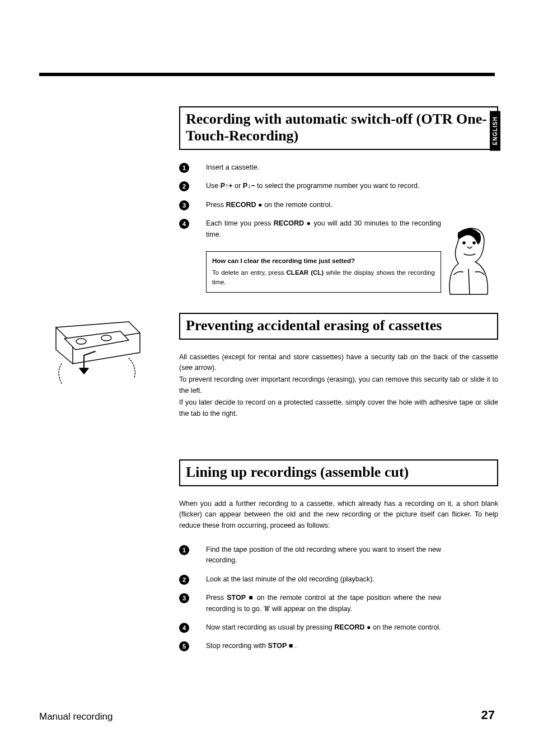  I want to click on t: ., so click(296, 646).